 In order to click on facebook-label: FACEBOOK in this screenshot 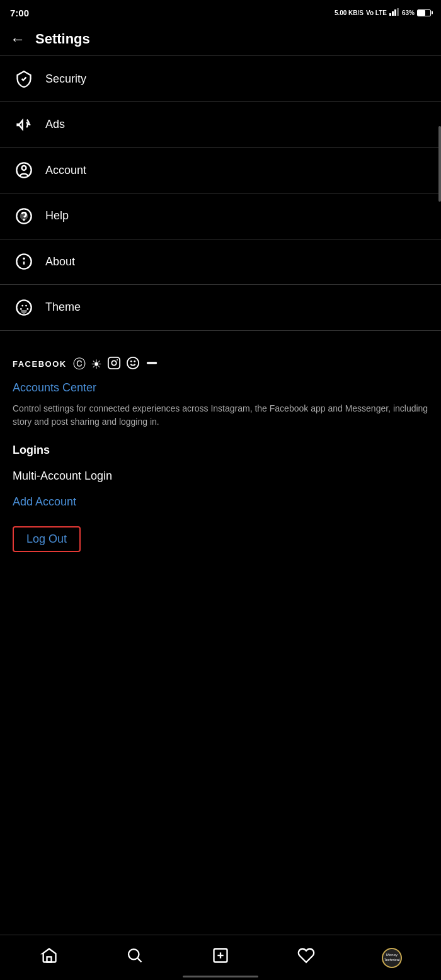, I will do `click(40, 364)`.